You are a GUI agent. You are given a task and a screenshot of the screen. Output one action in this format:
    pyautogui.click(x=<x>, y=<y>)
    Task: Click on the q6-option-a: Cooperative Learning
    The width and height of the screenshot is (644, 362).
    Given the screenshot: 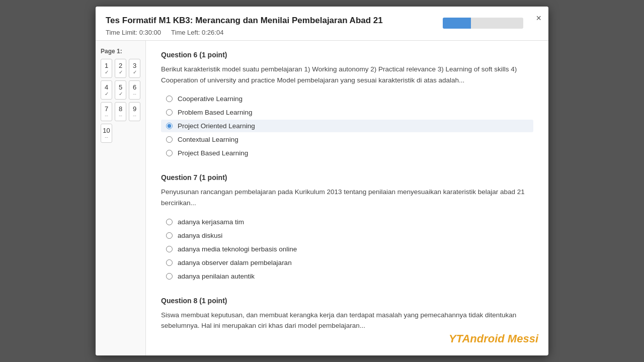 What is the action you would take?
    pyautogui.click(x=347, y=99)
    